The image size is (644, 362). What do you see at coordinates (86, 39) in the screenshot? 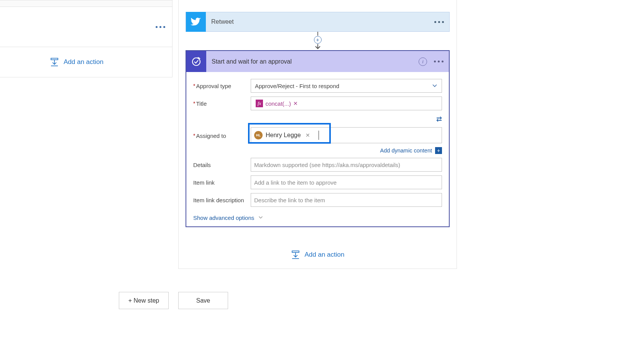
I see `left-branch-card: Add an action` at bounding box center [86, 39].